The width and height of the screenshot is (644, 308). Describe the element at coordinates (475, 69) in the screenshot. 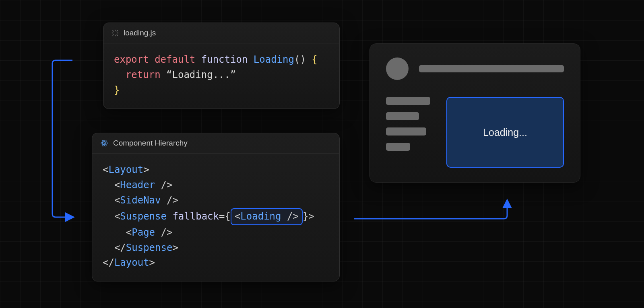

I see `browser-header` at that location.